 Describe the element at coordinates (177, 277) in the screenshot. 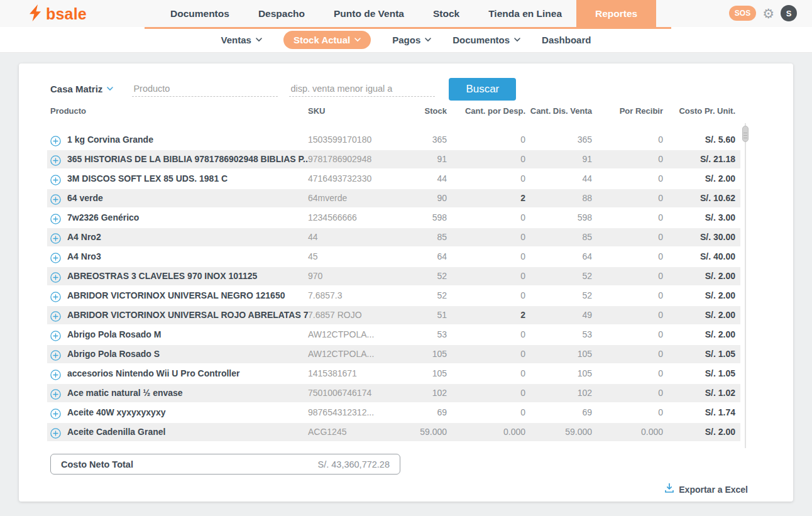

I see `product-name-cell: ABREOSTRAS 3 CLAVELES 970 INOX 101125` at that location.